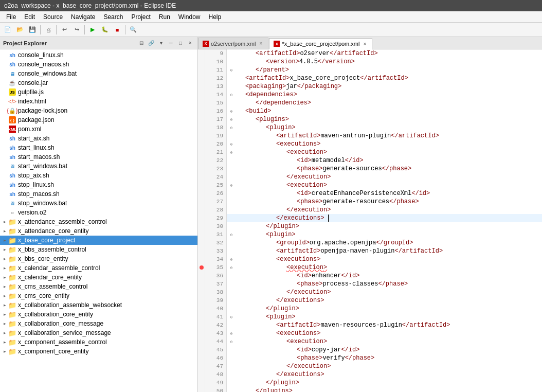 The image size is (542, 392). Describe the element at coordinates (133, 30) in the screenshot. I see `toolbar-search: 🔍` at that location.